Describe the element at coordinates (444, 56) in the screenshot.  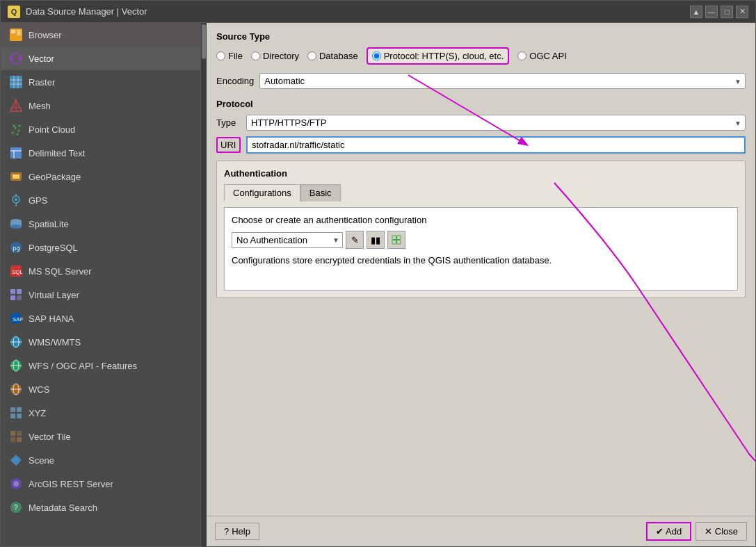
I see `radio-label-protocol: Protocol: HTTP(S), cloud, etc.` at that location.